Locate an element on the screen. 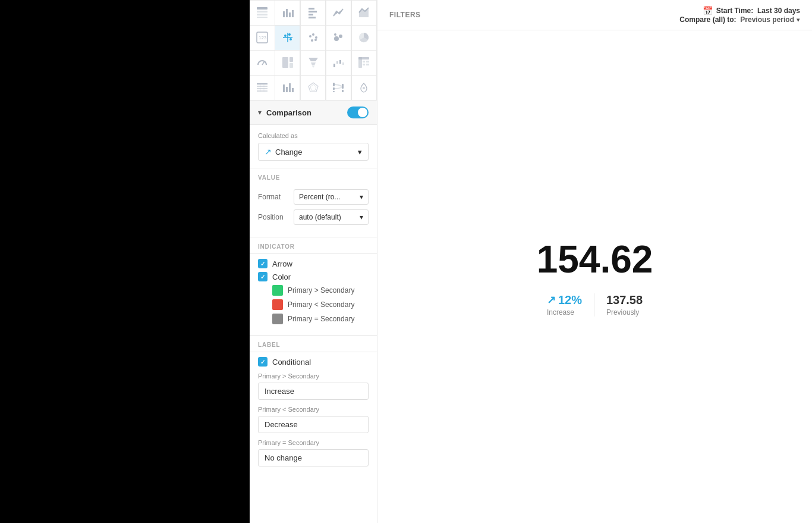  format-dropdown: Percent (ro... ▾ is located at coordinates (331, 197).